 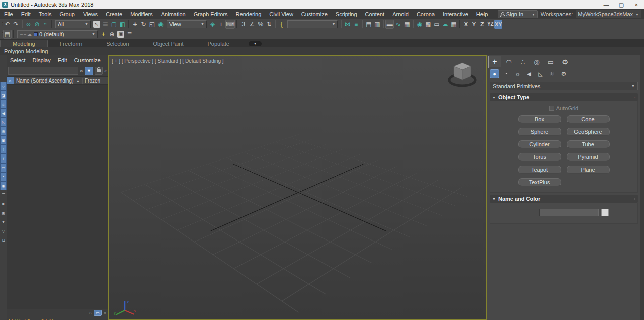 What do you see at coordinates (91, 14) in the screenshot?
I see `menu-views: Views` at bounding box center [91, 14].